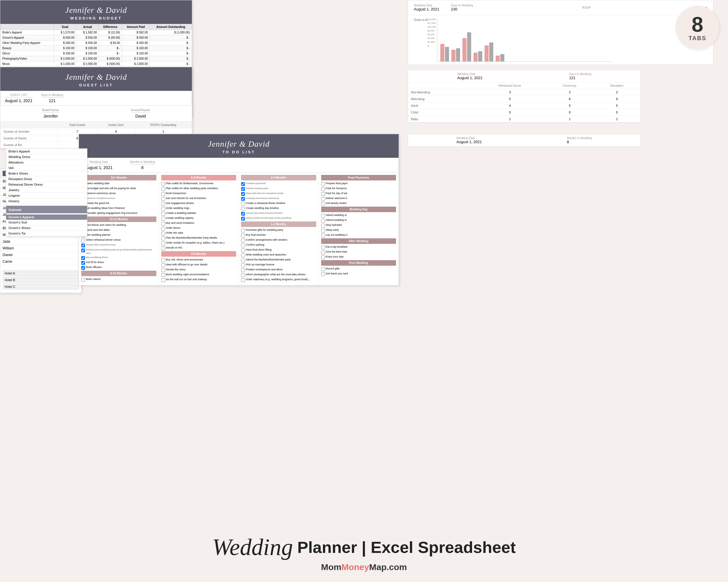  What do you see at coordinates (185, 260) in the screenshot?
I see `todo-item-text: Buy veil, shoes and accessories` at bounding box center [185, 260].